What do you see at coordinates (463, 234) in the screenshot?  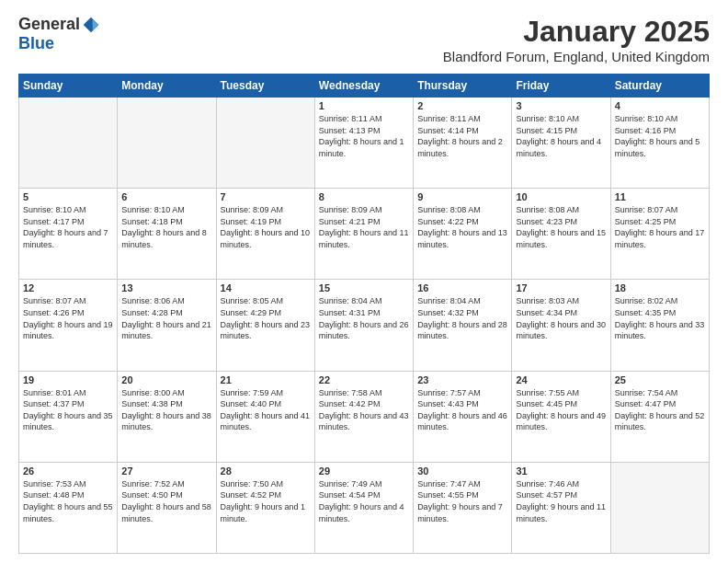 I see `calendar-cell: 9Sunrise: 8:08 AMSunset: 4:22 PMDaylight…` at bounding box center [463, 234].